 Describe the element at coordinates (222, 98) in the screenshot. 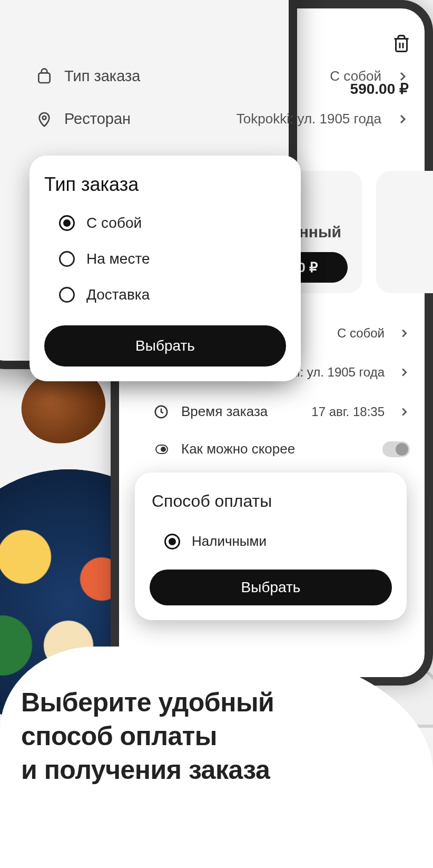

I see `fg-settings-list: Тип заказа С собой Ресторан Tokpokki: ул…` at that location.